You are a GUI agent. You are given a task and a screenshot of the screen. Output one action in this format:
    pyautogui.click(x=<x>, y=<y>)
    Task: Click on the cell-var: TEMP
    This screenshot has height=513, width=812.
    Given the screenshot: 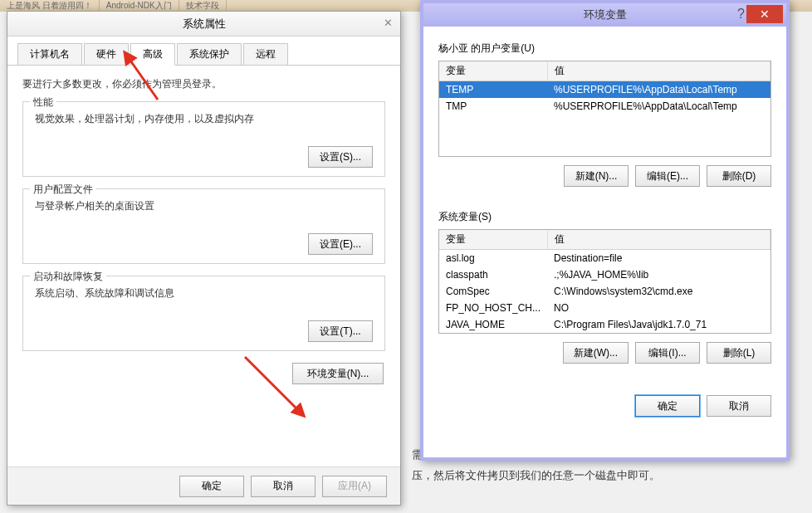 What is the action you would take?
    pyautogui.click(x=493, y=90)
    